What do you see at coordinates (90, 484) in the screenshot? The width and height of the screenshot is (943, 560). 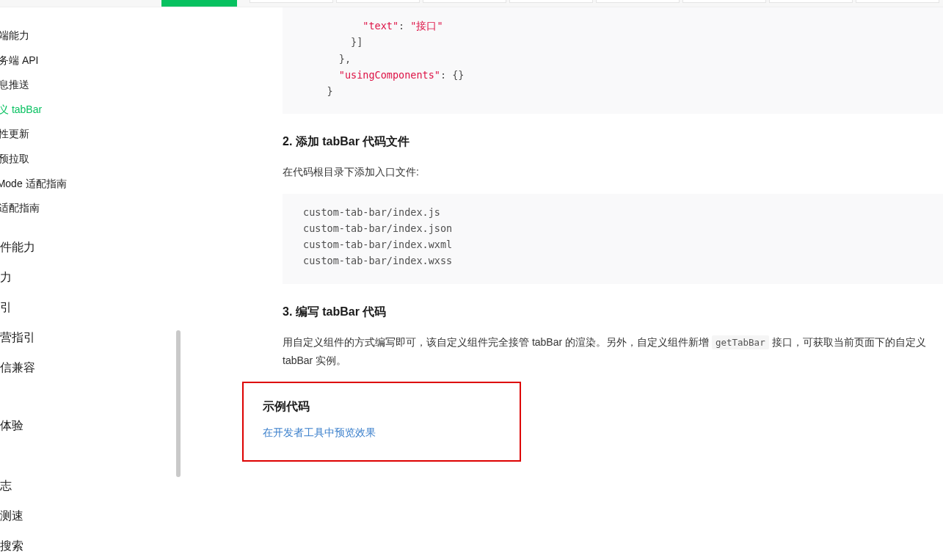 I see `sidebar-group: 日志` at bounding box center [90, 484].